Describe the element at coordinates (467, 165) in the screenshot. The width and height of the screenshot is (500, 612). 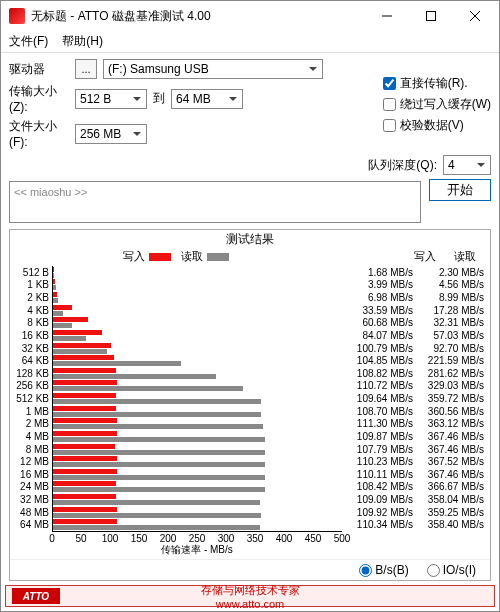
I see `queue-depth-select: 4` at that location.